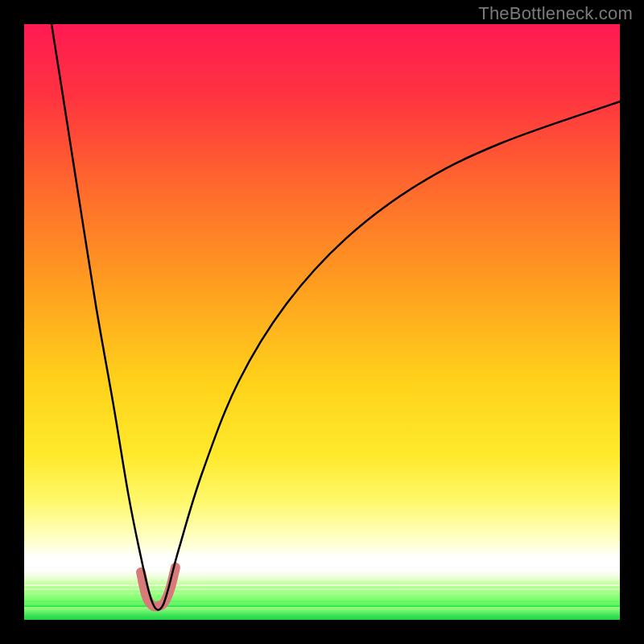 Image resolution: width=644 pixels, height=644 pixels. I want to click on watermark-text: TheBottleneck.com, so click(555, 14).